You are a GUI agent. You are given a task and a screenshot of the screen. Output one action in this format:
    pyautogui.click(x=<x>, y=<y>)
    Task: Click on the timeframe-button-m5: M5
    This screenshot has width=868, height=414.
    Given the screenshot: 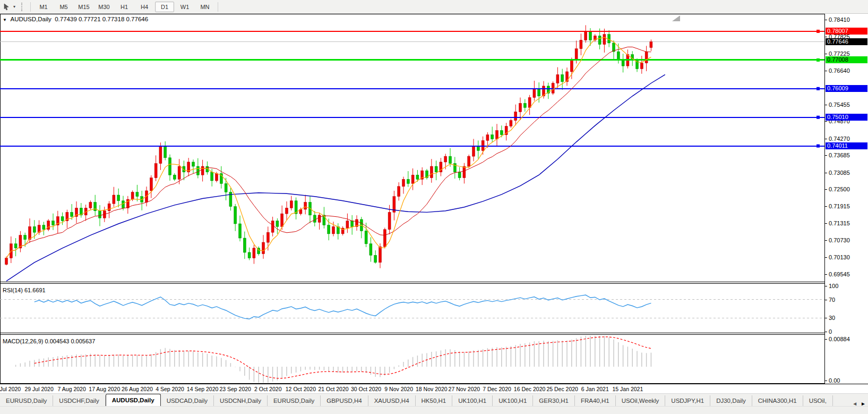 What is the action you would take?
    pyautogui.click(x=64, y=7)
    